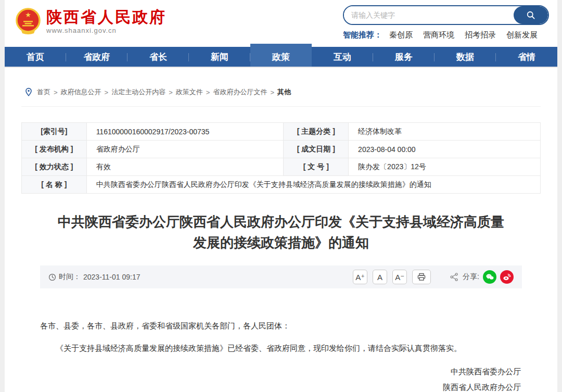  What do you see at coordinates (91, 21) in the screenshot?
I see `site-logo: ★ 陕西省人民政府 www.shaanxi.gov.cn` at bounding box center [91, 21].